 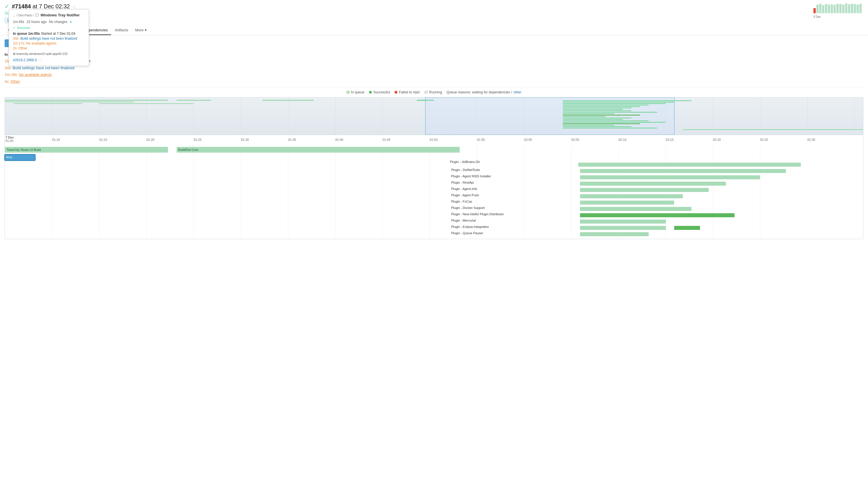 I want to click on plugin-row-dotnettools: Plugin - DotNetTools, so click(x=434, y=171).